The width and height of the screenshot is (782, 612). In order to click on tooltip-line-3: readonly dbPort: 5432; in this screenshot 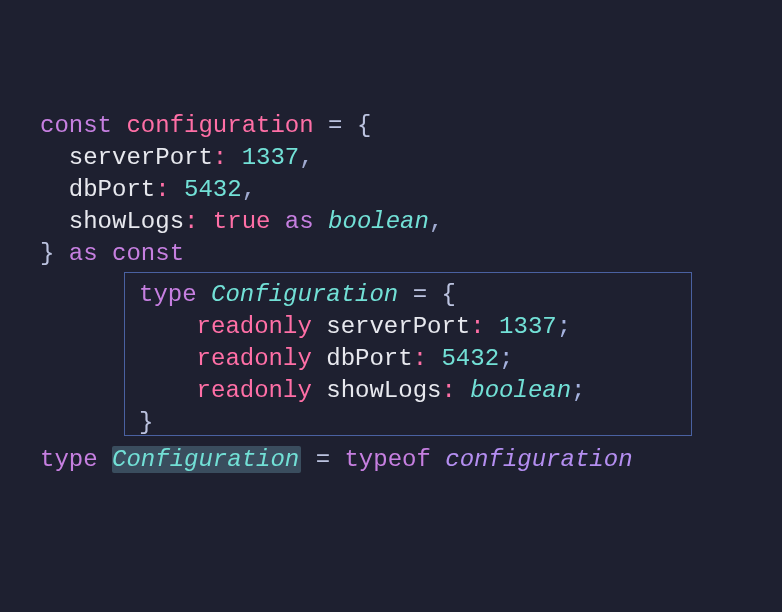, I will do `click(412, 359)`.